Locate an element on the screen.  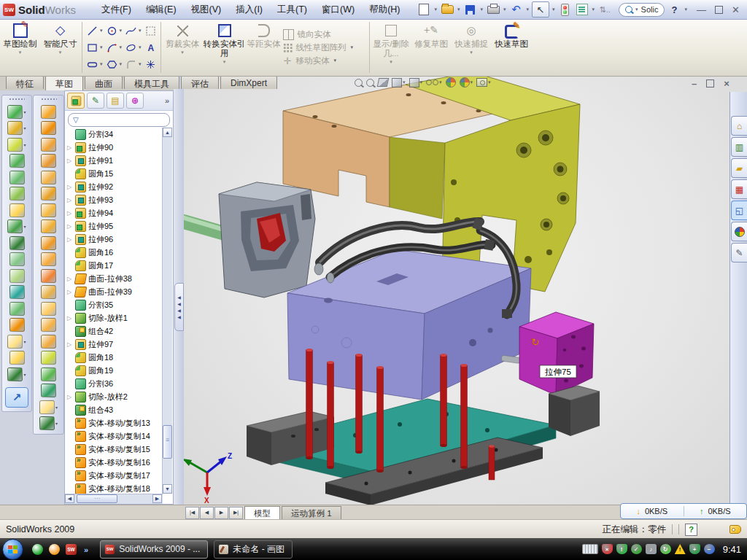
doc-nav-button: ▶| is located at coordinates (236, 513).